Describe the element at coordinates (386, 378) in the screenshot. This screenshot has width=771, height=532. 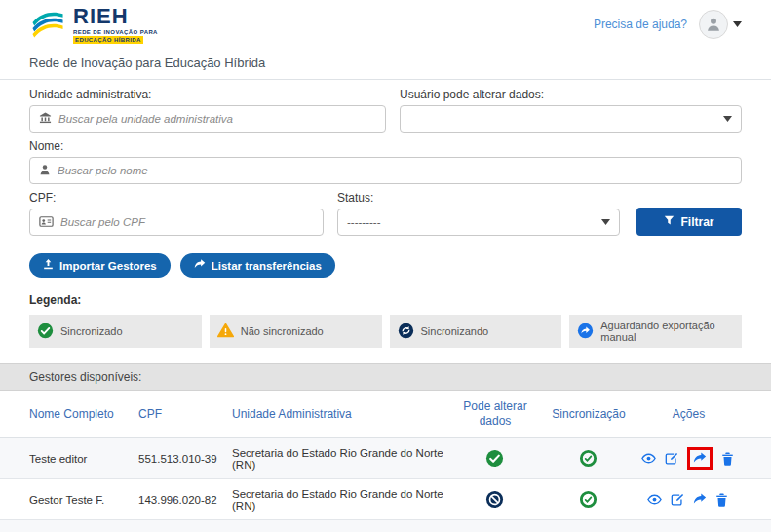
I see `table-title: Gestores disponíveis:` at that location.